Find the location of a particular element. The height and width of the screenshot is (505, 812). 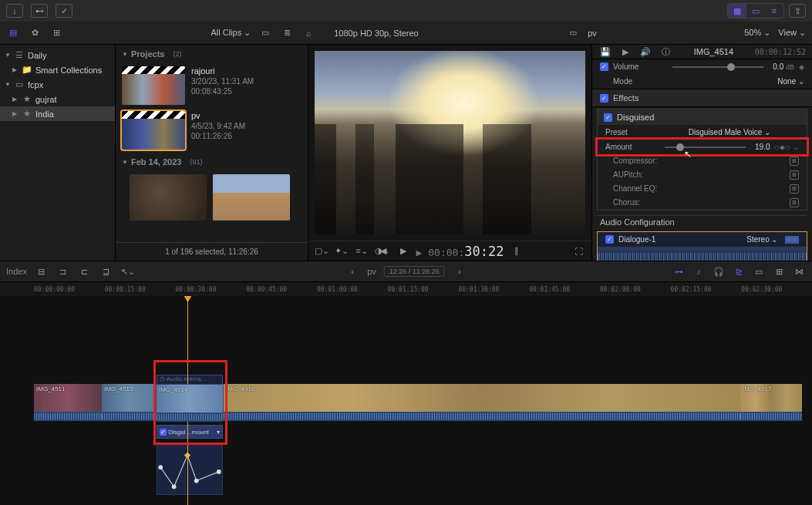

share-button: ⇪ is located at coordinates (797, 11).